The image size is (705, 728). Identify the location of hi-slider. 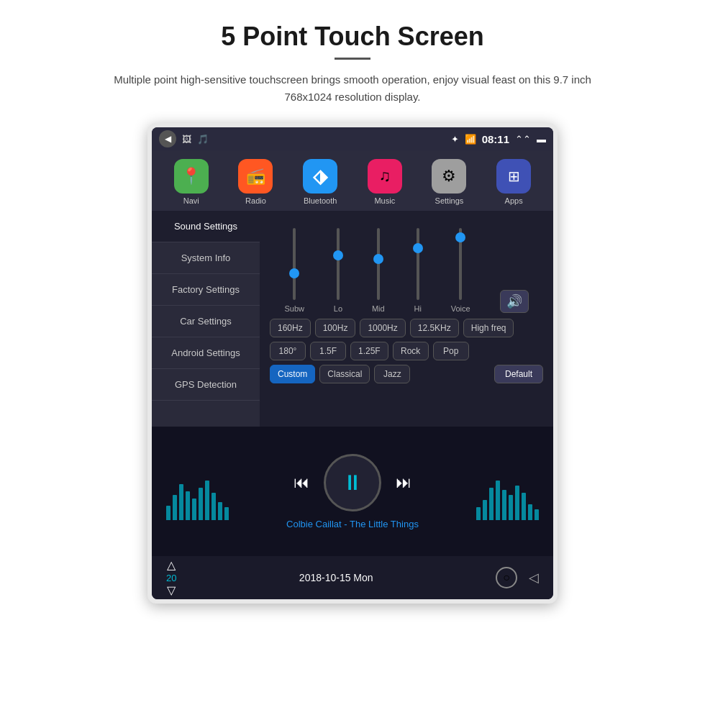
(418, 264).